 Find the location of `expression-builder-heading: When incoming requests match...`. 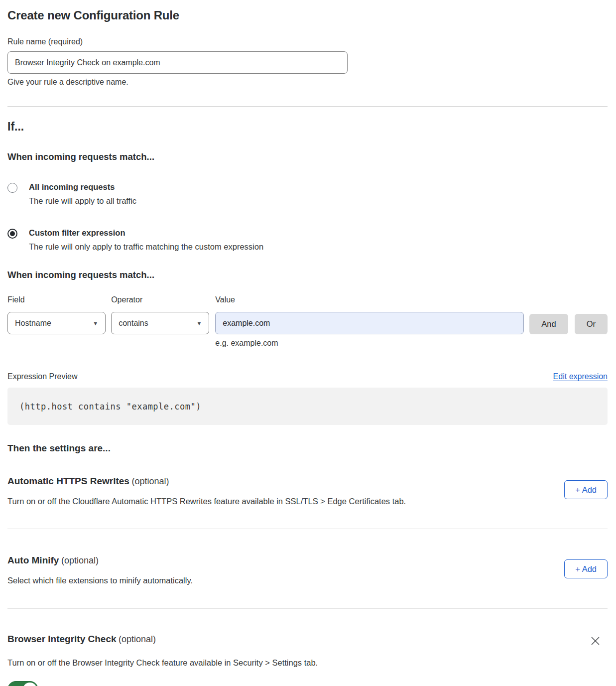

expression-builder-heading: When incoming requests match... is located at coordinates (308, 275).